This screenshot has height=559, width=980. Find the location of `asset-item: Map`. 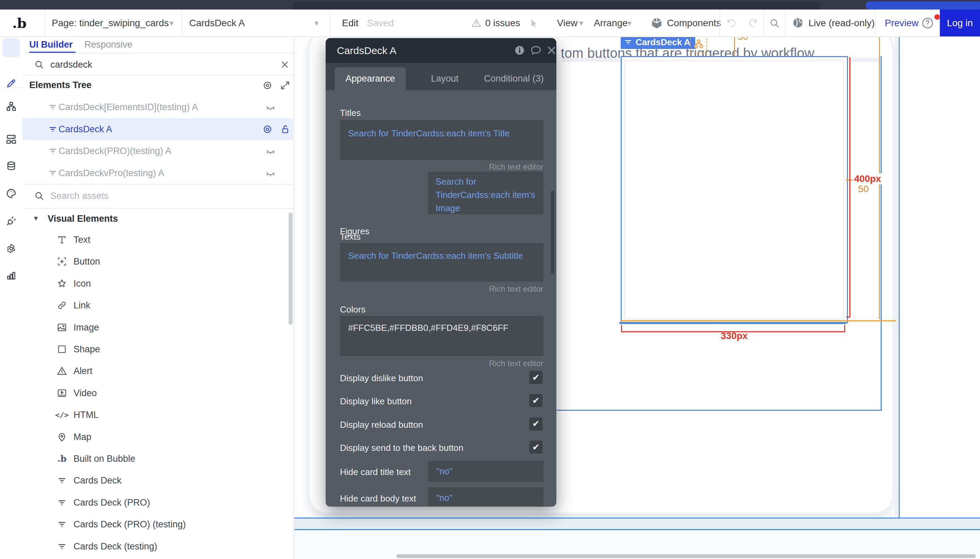

asset-item: Map is located at coordinates (158, 437).